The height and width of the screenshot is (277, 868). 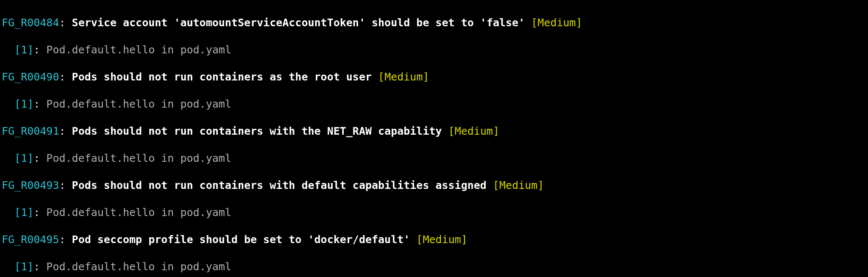 What do you see at coordinates (31, 131) in the screenshot?
I see `rule-id: FG_R00491` at bounding box center [31, 131].